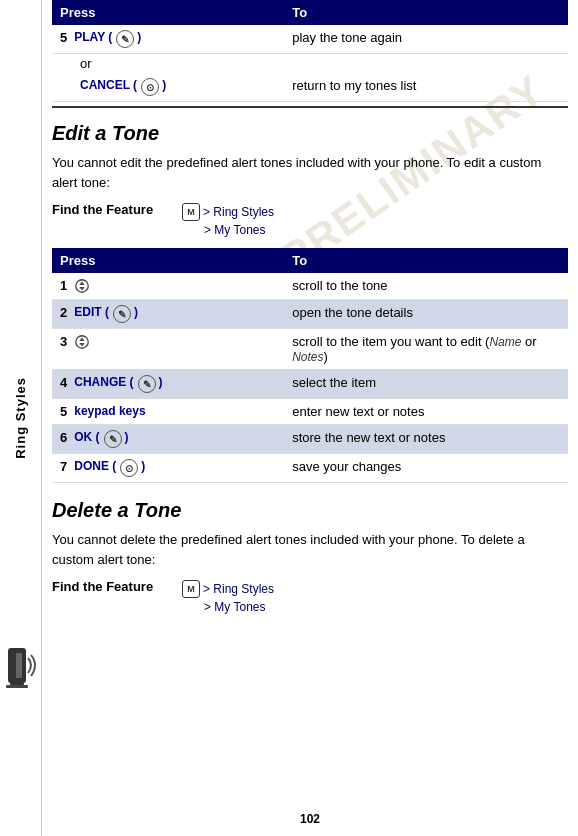  What do you see at coordinates (168, 286) in the screenshot?
I see `edit-row1-press: 1` at bounding box center [168, 286].